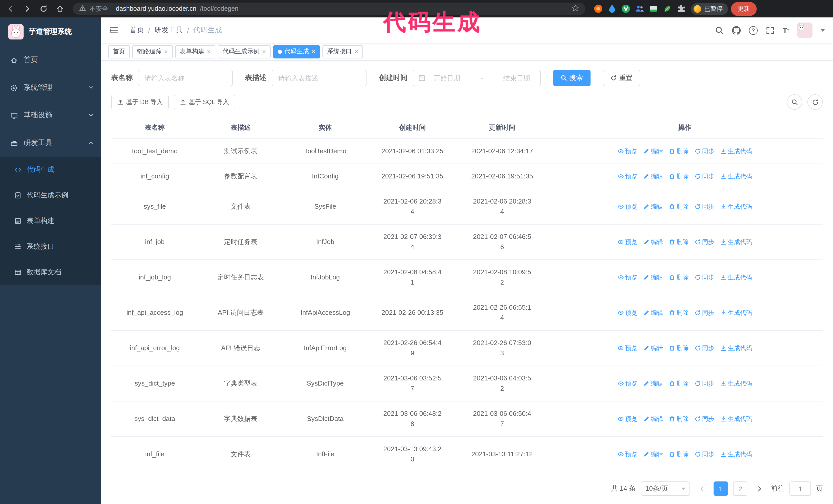 Image resolution: width=833 pixels, height=504 pixels. Describe the element at coordinates (51, 115) in the screenshot. I see `sidebar-item-infra: 基础设施` at that location.